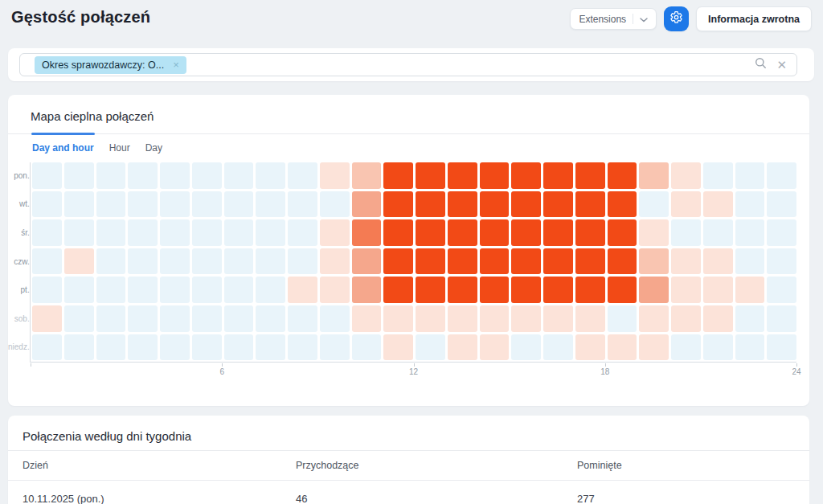 The image size is (823, 504). What do you see at coordinates (613, 19) in the screenshot?
I see `extensions-dropdown: Extensions` at bounding box center [613, 19].